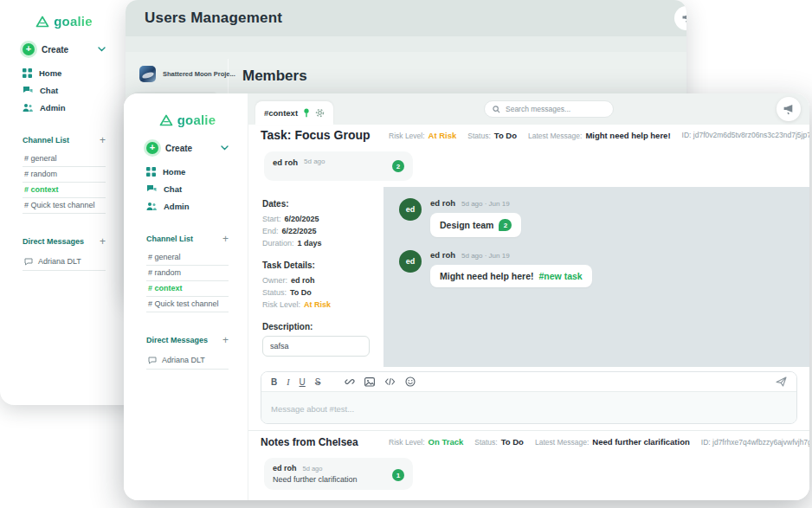  I want to click on duration-value: 1 days, so click(310, 243).